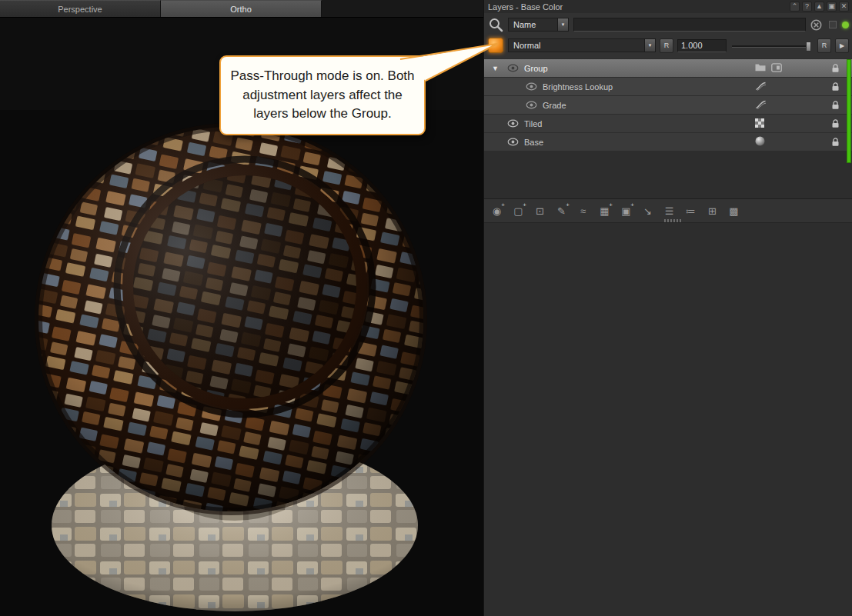 Image resolution: width=852 pixels, height=616 pixels. Describe the element at coordinates (533, 25) in the screenshot. I see `filter-field-value: Name` at that location.